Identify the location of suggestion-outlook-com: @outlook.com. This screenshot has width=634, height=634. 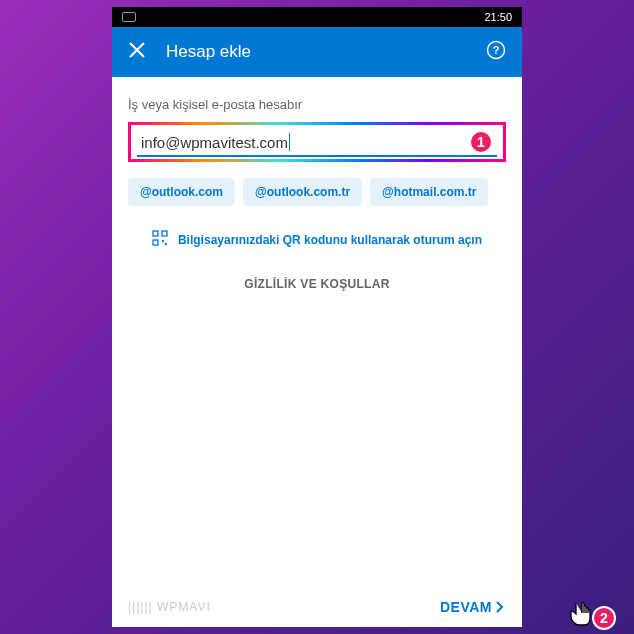
(182, 192).